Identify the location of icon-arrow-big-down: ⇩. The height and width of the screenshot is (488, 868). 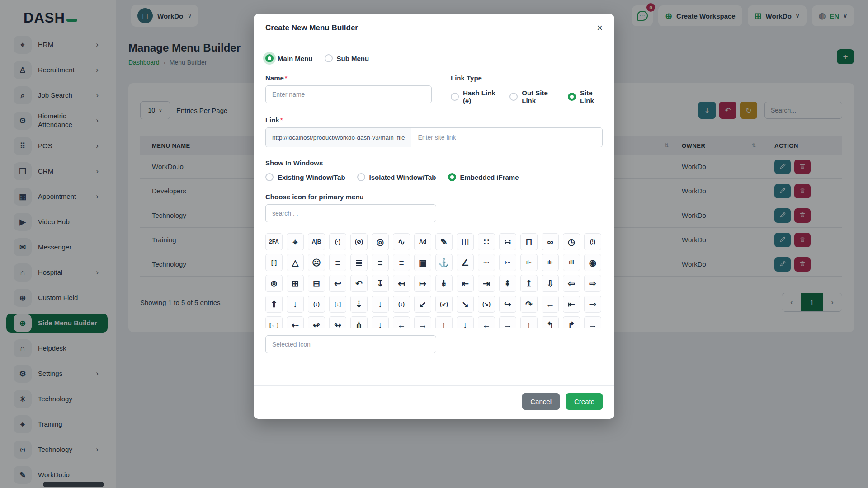
(550, 283).